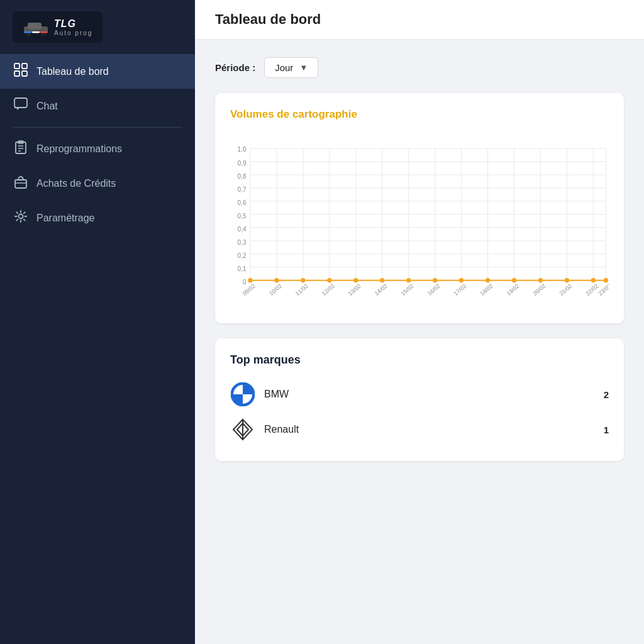  Describe the element at coordinates (242, 229) in the screenshot. I see `svg-text: 0,4` at that location.